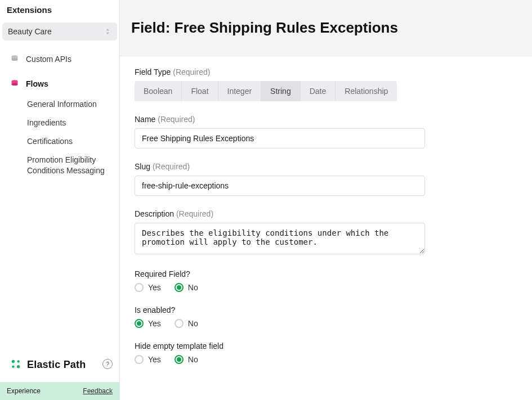 This screenshot has width=532, height=400. What do you see at coordinates (265, 28) in the screenshot?
I see `page-title: Field: Free Shipping Rules Exceptions` at bounding box center [265, 28].